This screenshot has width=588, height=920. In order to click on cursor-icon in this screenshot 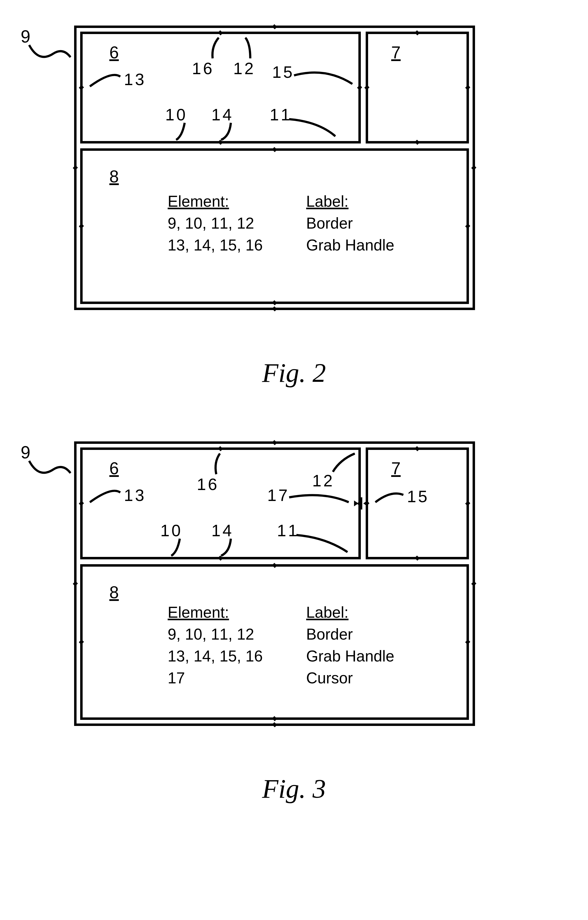, I will do `click(361, 504)`.